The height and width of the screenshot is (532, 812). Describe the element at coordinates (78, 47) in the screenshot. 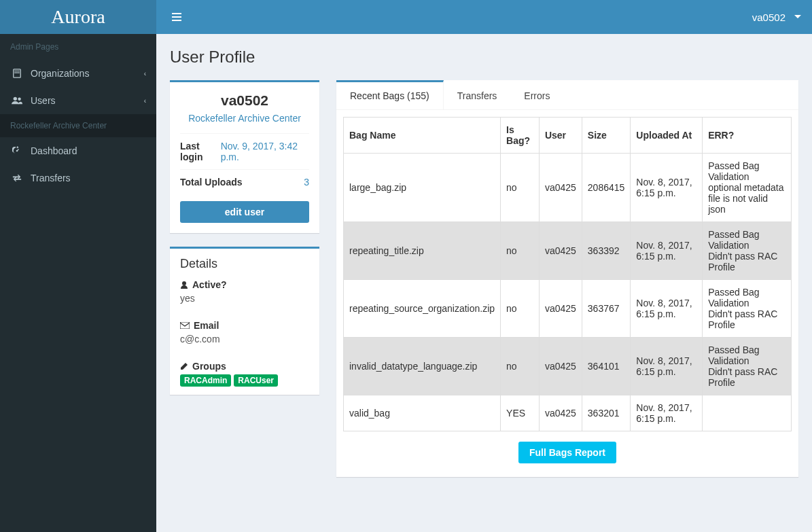

I see `sidebar-admin-header: Admin Pages` at that location.